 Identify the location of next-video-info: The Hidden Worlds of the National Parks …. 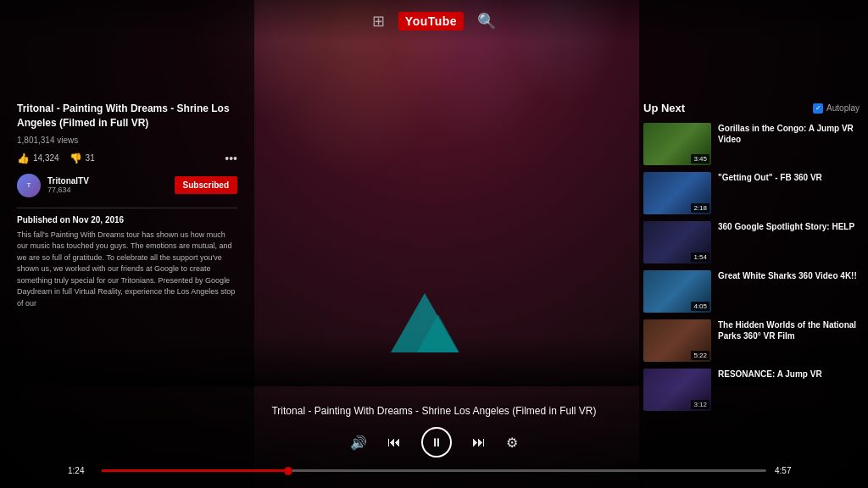
(788, 341).